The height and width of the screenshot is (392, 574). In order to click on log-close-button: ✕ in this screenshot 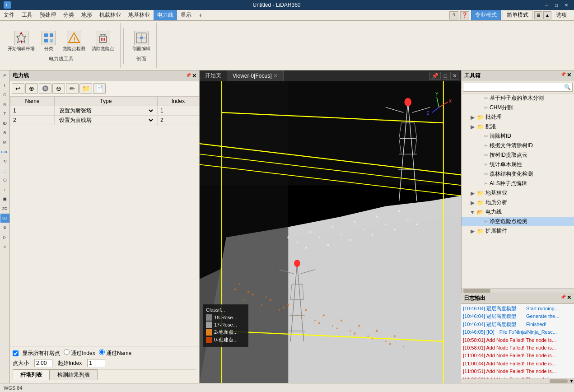, I will do `click(569, 298)`.